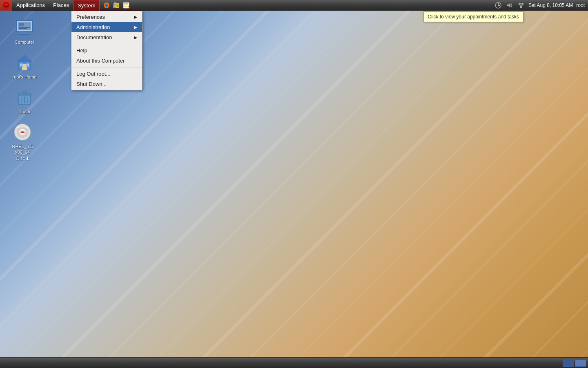 This screenshot has width=588, height=368. What do you see at coordinates (22, 141) in the screenshot?
I see `desktop-icon-dvd: DVD RHEL_6.5 x86_64 Disc 1` at bounding box center [22, 141].